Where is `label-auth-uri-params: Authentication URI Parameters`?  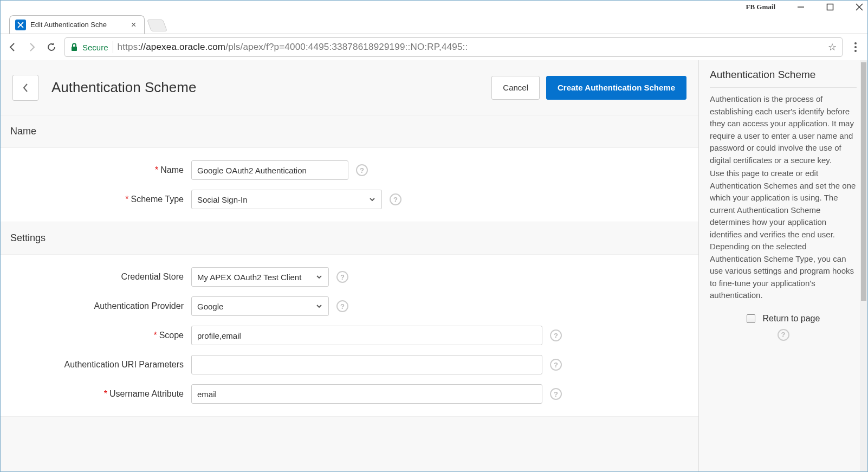 label-auth-uri-params: Authentication URI Parameters is located at coordinates (96, 365).